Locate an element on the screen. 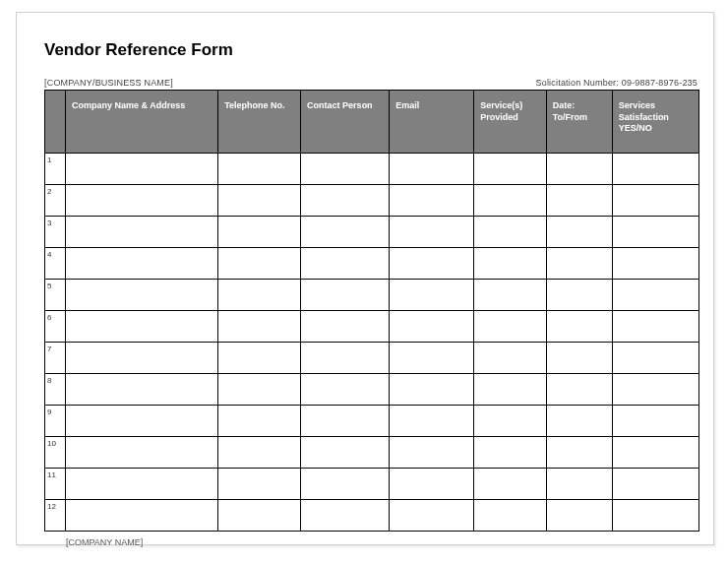 The height and width of the screenshot is (564, 728). table-row: 5 is located at coordinates (372, 295).